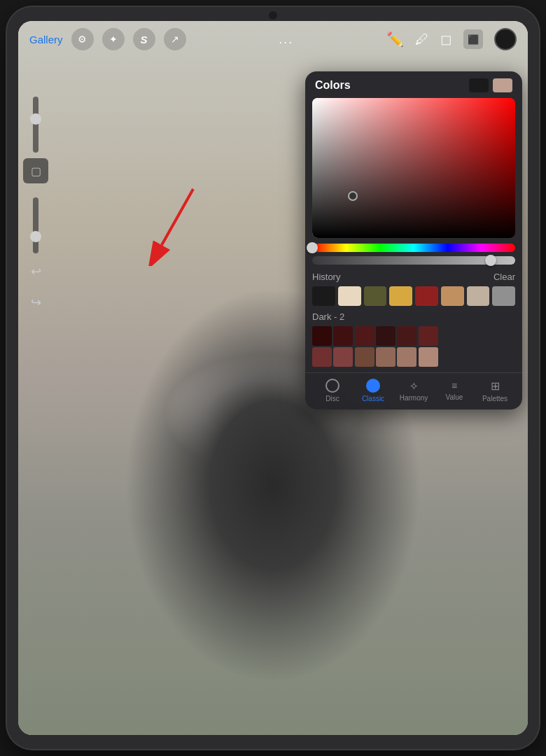 Image resolution: width=546 pixels, height=756 pixels. I want to click on hue-slider, so click(414, 248).